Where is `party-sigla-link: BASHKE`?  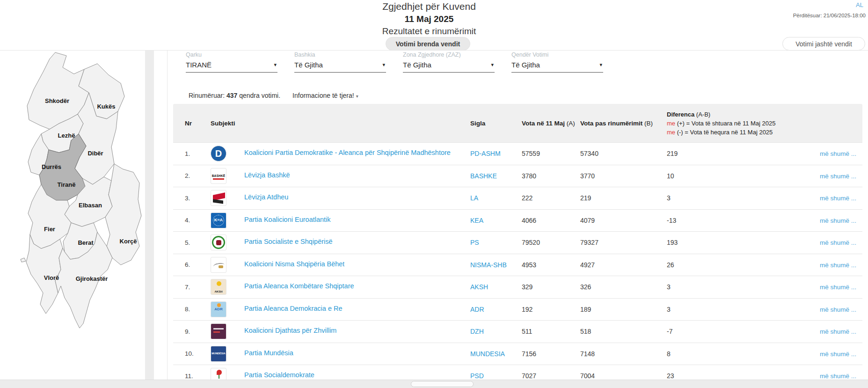
party-sigla-link: BASHKE is located at coordinates (484, 176).